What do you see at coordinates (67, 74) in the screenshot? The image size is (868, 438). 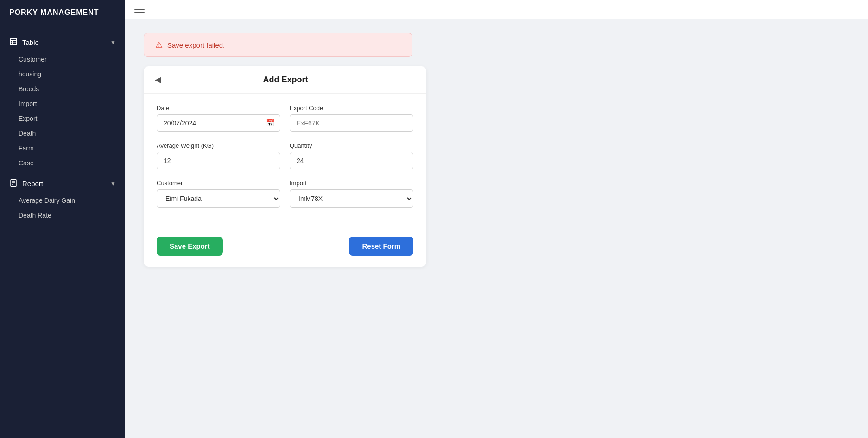 I see `sidebar-item-housing: housing` at bounding box center [67, 74].